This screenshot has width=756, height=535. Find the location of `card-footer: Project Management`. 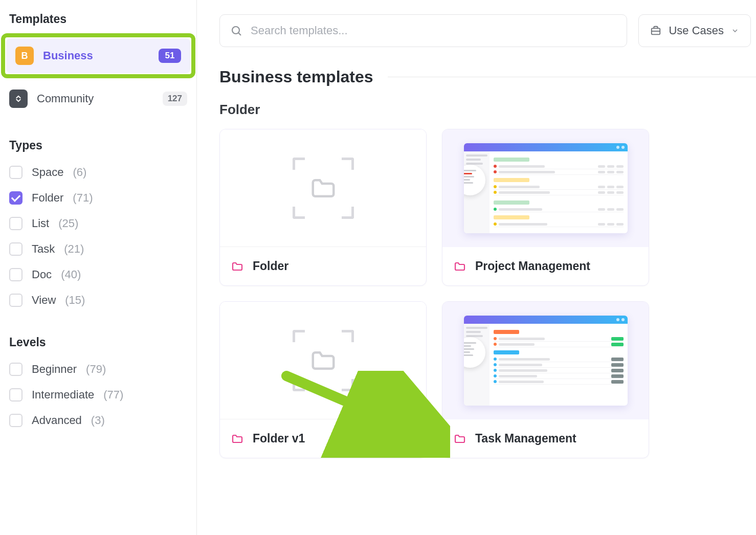

card-footer: Project Management is located at coordinates (545, 266).